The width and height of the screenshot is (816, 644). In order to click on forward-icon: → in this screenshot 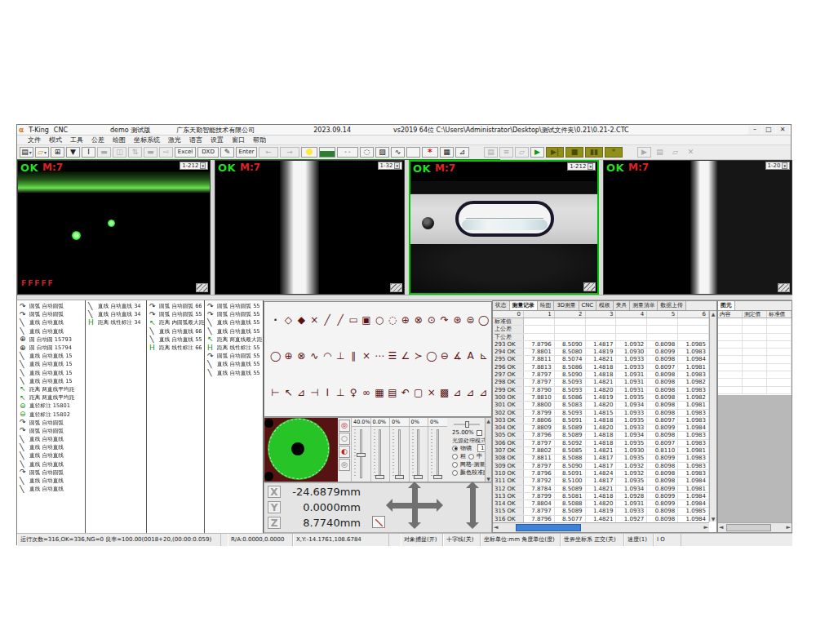, I will do `click(290, 152)`.